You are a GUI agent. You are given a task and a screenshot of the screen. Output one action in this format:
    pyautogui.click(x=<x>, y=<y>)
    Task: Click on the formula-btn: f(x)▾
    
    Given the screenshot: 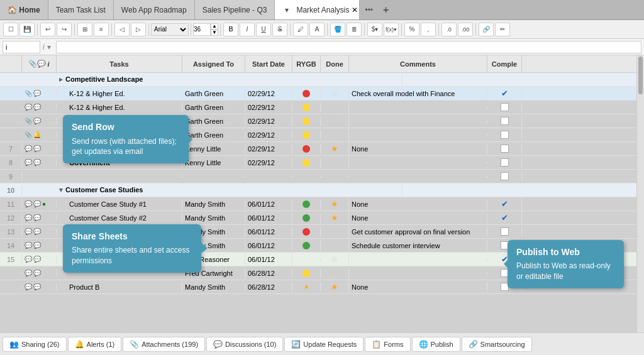 What is the action you would take?
    pyautogui.click(x=391, y=30)
    